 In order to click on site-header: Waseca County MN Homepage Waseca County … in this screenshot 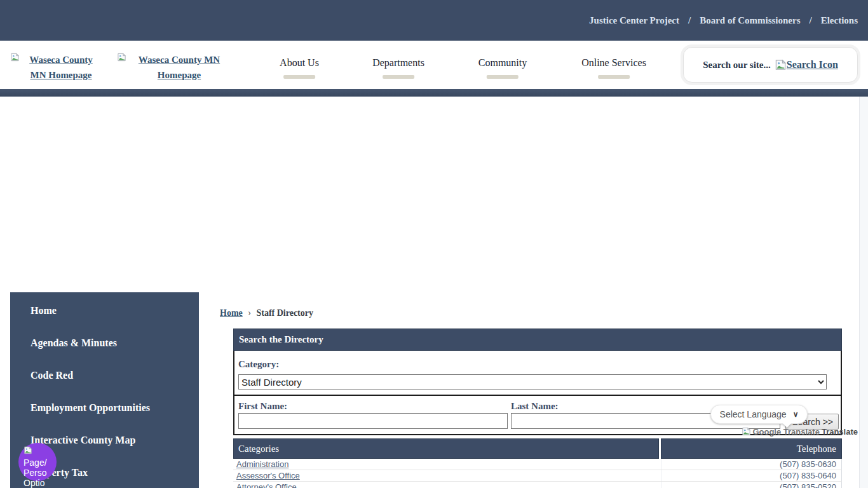, I will do `click(434, 65)`.